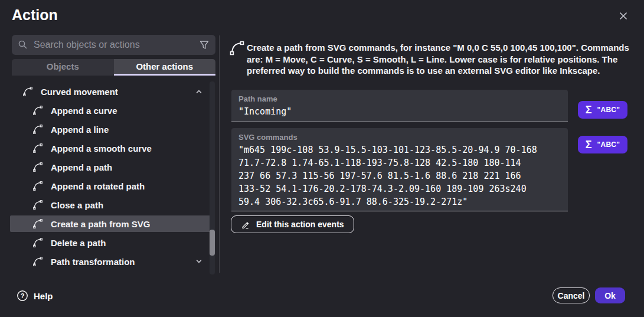  I want to click on panel-divider, so click(220, 154).